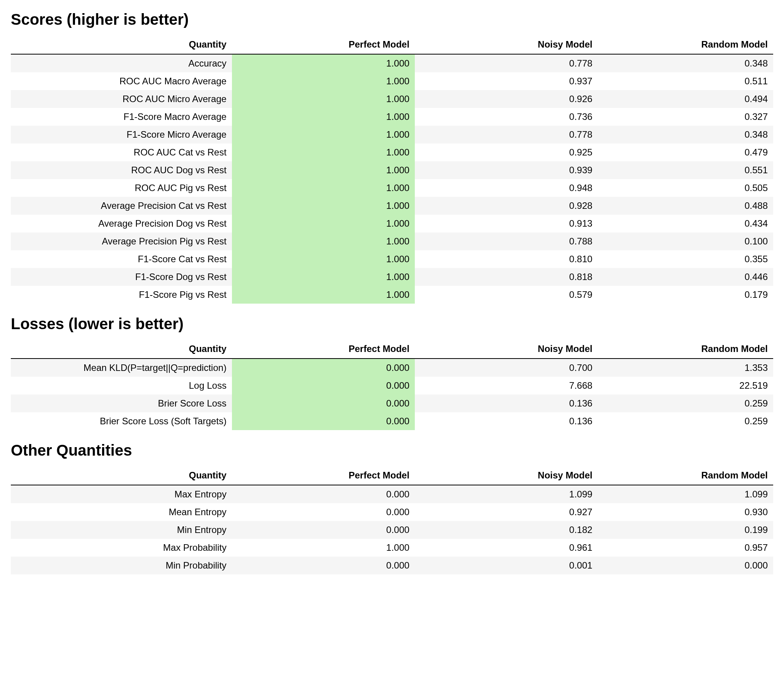 The image size is (784, 673). I want to click on table-row: Average Precision Pig vs Rest1.0000.7880…, so click(392, 241).